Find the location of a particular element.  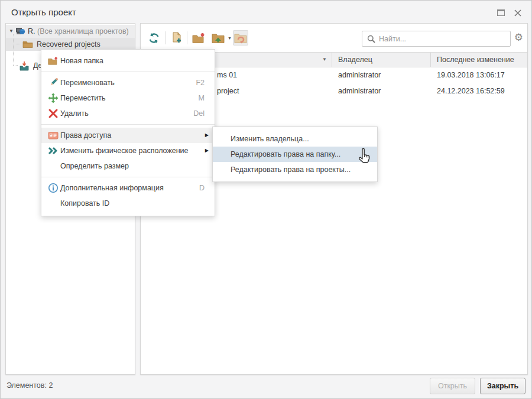

delete-icon is located at coordinates (53, 113).